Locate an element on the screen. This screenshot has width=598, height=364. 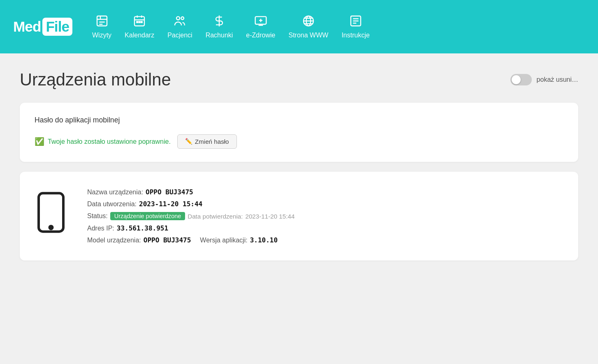
page-title: Urządzenia mobilne is located at coordinates (95, 80).